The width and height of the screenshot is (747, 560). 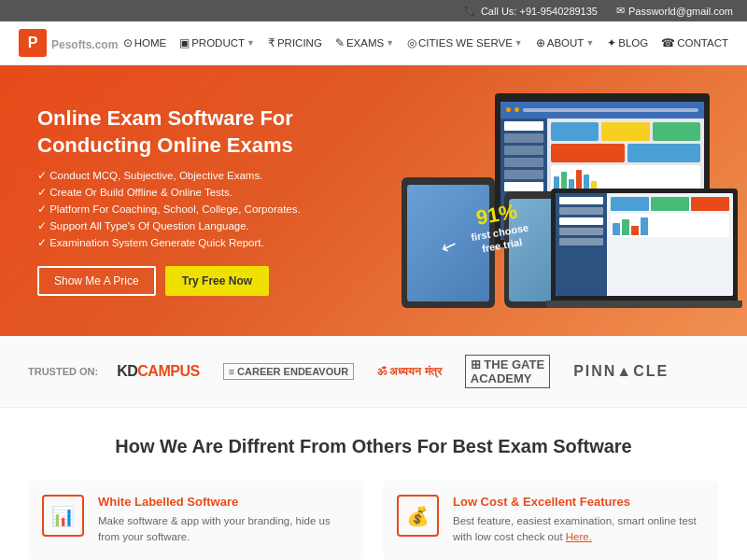 I want to click on chevron-down-icon: ▼, so click(x=250, y=43).